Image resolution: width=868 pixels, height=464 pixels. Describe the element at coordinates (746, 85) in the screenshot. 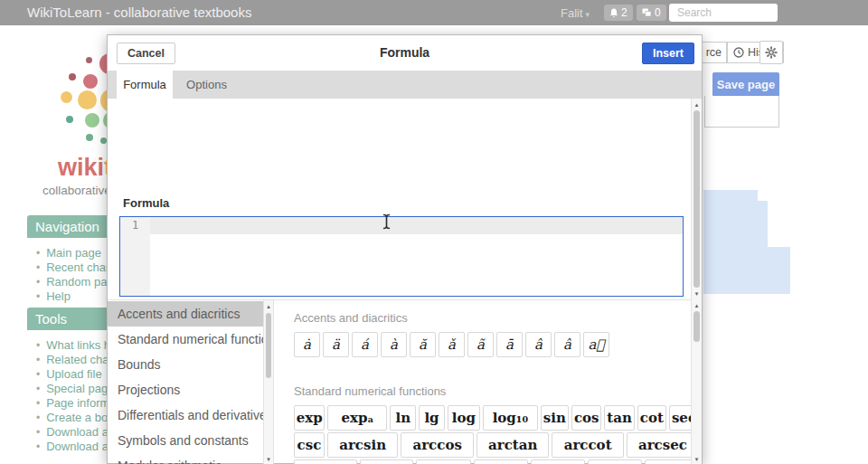

I see `save-page-button: Save page` at that location.